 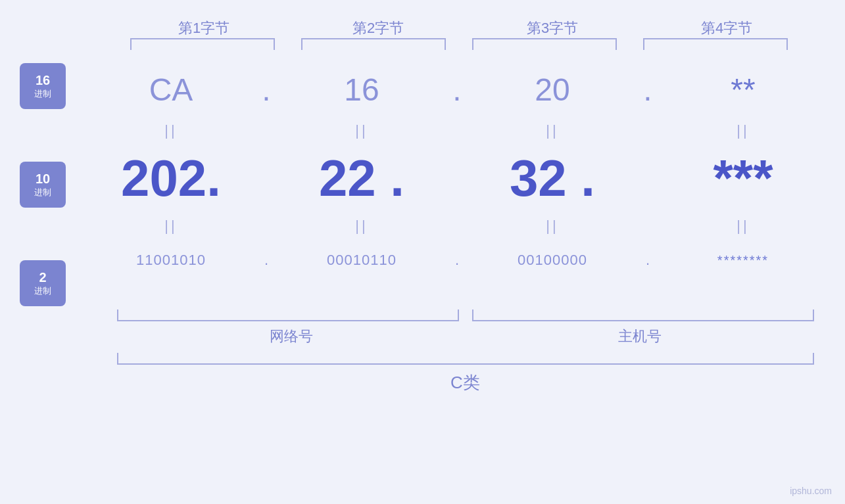 I want to click on eq2-4: ||, so click(x=743, y=226).